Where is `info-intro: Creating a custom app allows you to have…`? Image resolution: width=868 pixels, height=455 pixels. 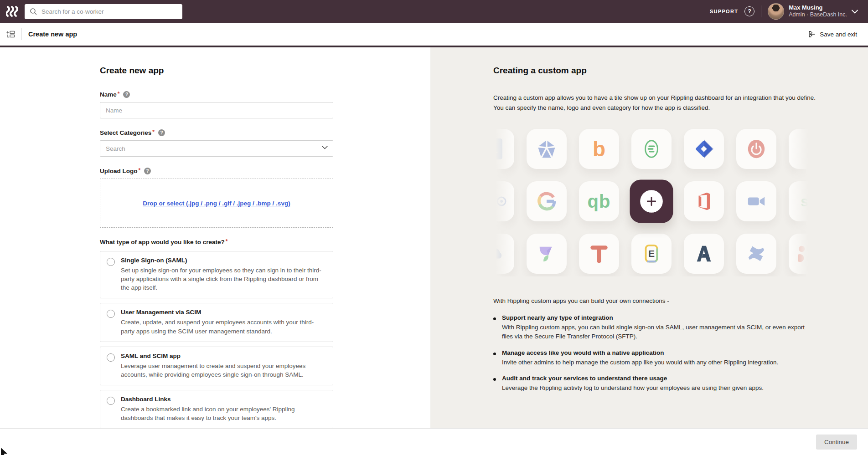
info-intro: Creating a custom app allows you to have… is located at coordinates (655, 103).